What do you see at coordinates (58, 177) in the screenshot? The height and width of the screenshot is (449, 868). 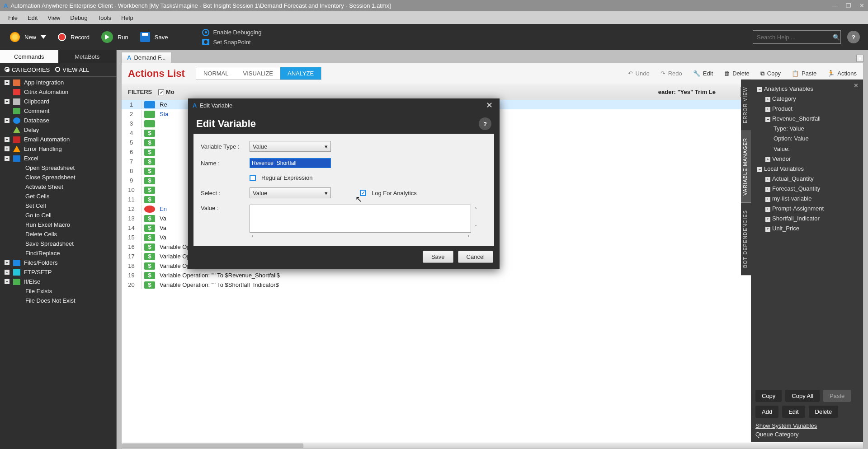 I see `sidebar-subitem: Close Spreadsheet` at bounding box center [58, 177].